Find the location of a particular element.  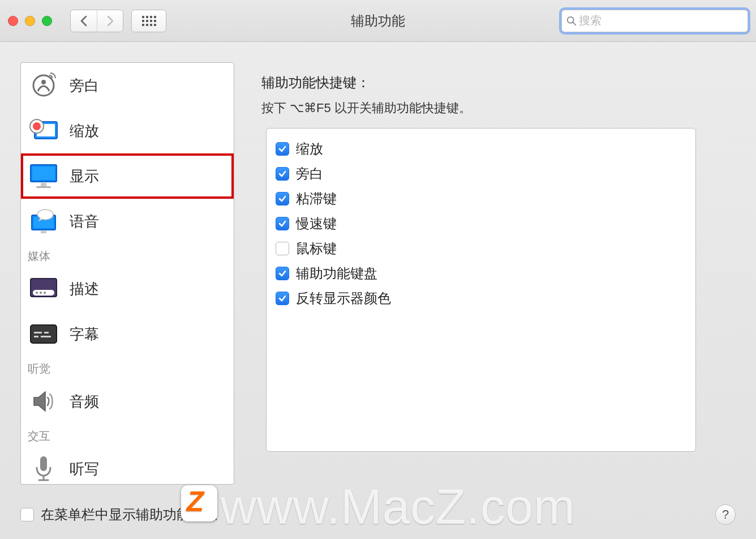

option-invert-colors: 反转显示器颜色 is located at coordinates (481, 298).